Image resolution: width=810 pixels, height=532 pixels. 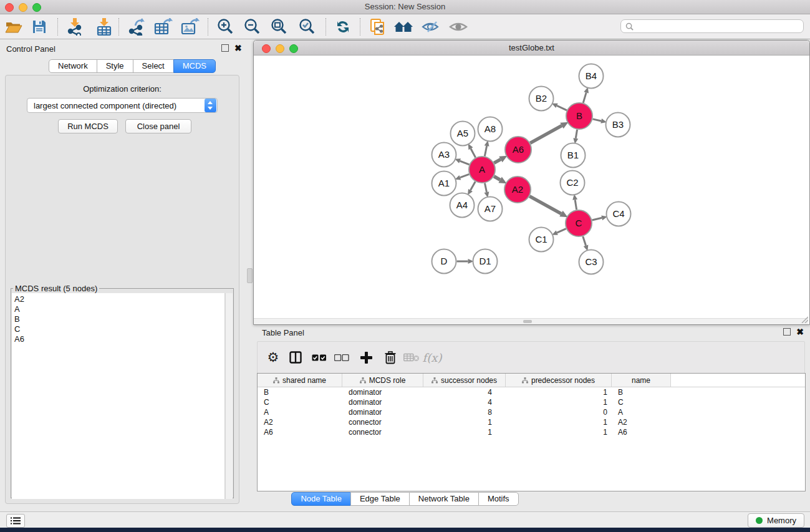 What do you see at coordinates (465, 176) in the screenshot?
I see `edge-A-A1` at bounding box center [465, 176].